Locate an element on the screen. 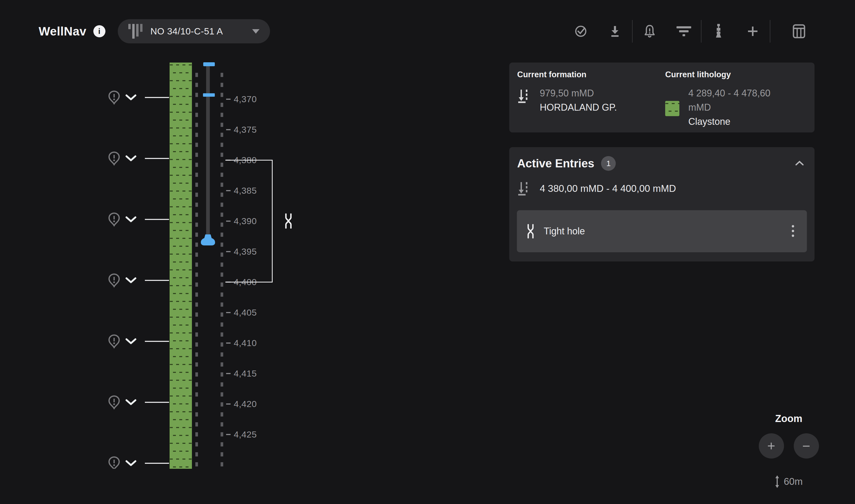 This screenshot has width=855, height=504. depth-tick: 4,425 is located at coordinates (241, 434).